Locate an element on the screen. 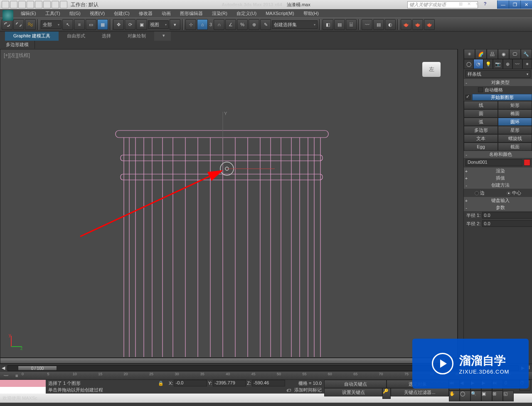 The height and width of the screenshot is (406, 532). menu-customize: 自定义(U) is located at coordinates (246, 13).